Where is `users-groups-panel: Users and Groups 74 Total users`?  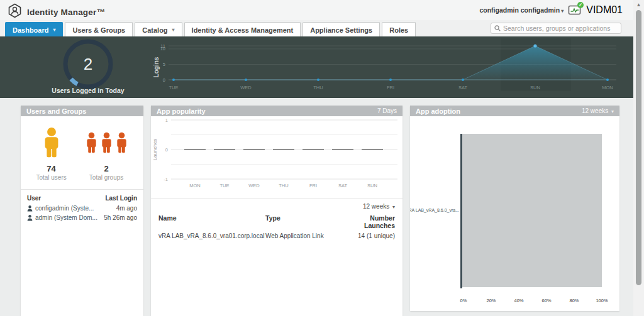 users-groups-panel: Users and Groups 74 Total users is located at coordinates (82, 211).